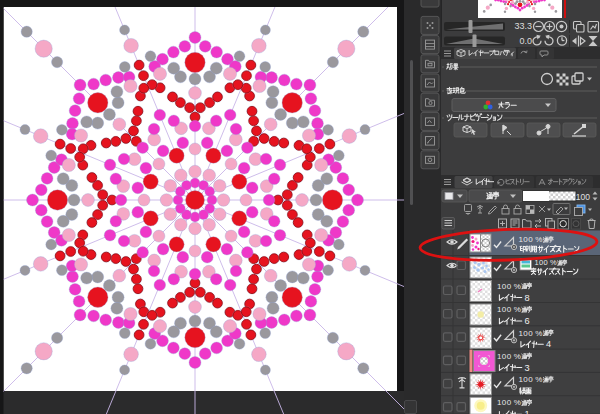 The height and width of the screenshot is (414, 600). What do you see at coordinates (548, 344) in the screenshot?
I see `svg-text: 4` at bounding box center [548, 344].